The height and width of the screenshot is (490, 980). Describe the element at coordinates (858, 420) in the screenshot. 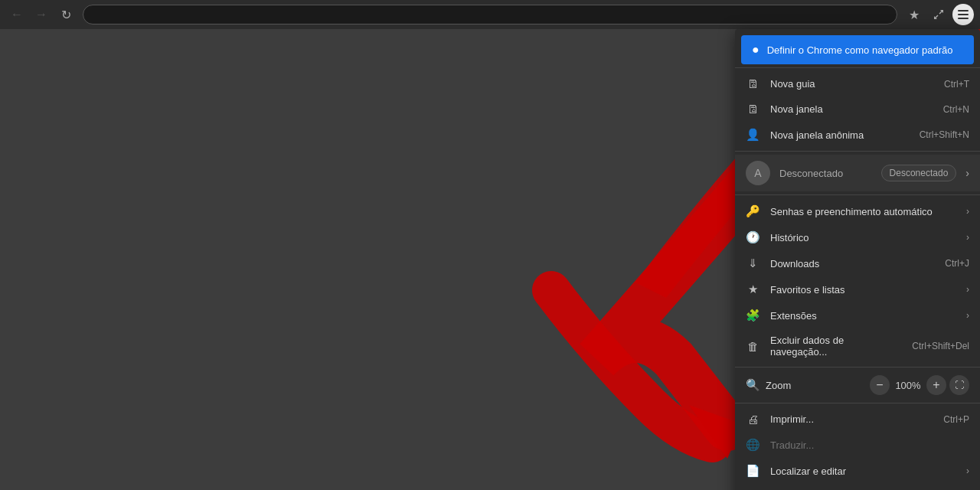

I see `menu-item-imprimir: 🖨 Imprimir... Ctrl+P` at that location.